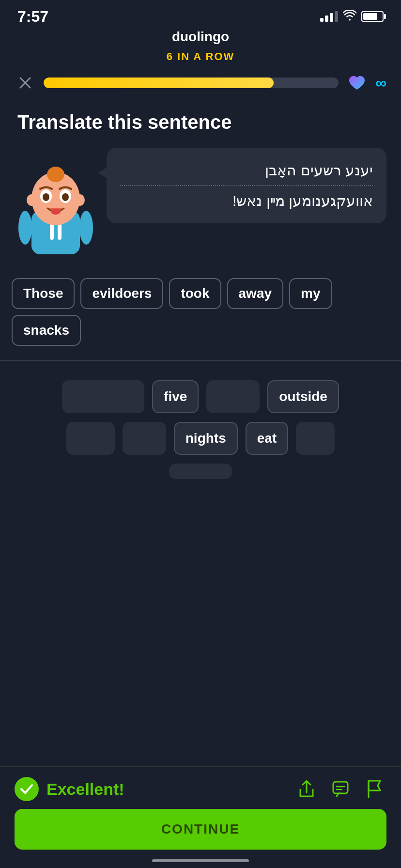 The width and height of the screenshot is (401, 868). Describe the element at coordinates (352, 16) in the screenshot. I see `status-icons` at that location.